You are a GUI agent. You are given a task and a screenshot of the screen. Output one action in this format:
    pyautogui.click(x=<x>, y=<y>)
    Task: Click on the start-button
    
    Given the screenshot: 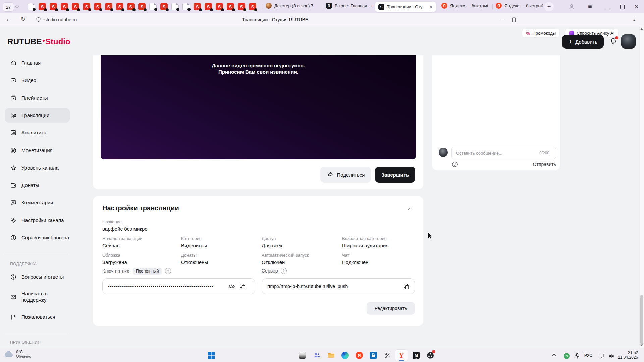 What is the action you would take?
    pyautogui.click(x=211, y=355)
    